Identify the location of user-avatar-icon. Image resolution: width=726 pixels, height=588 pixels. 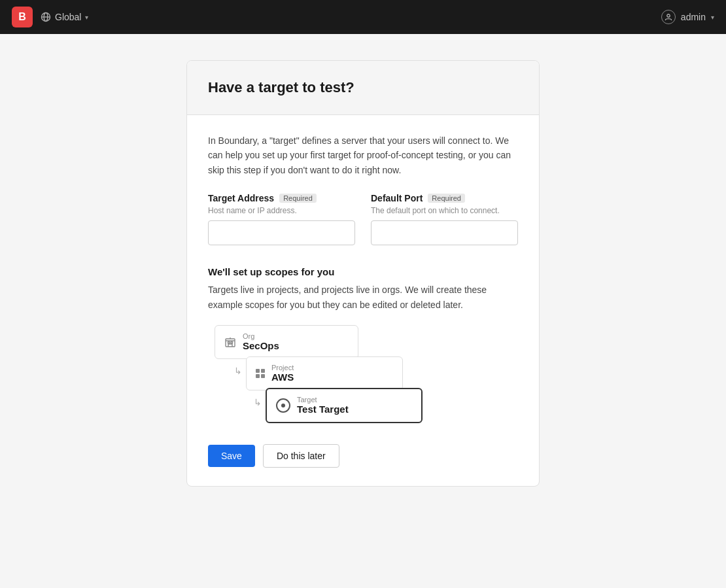
(668, 17).